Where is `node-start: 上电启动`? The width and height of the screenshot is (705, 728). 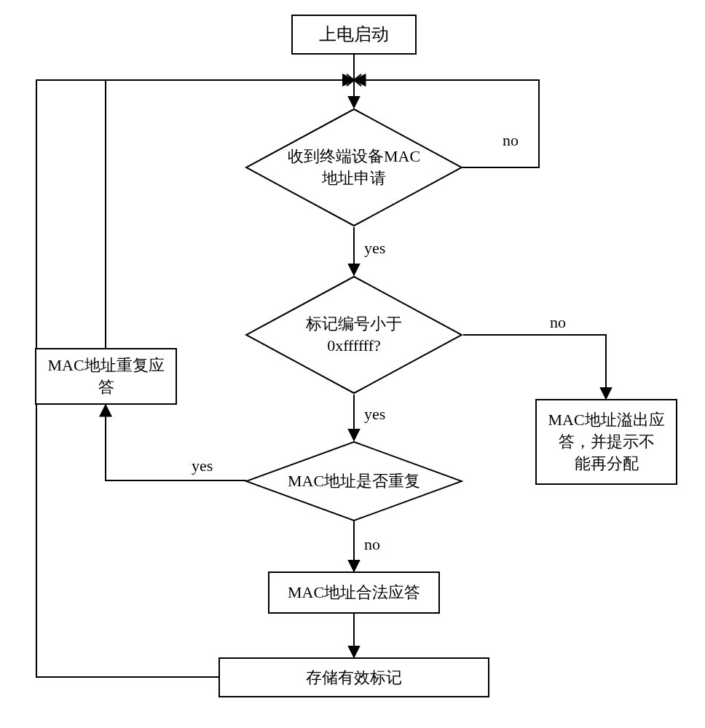
node-start: 上电启动 is located at coordinates (354, 35).